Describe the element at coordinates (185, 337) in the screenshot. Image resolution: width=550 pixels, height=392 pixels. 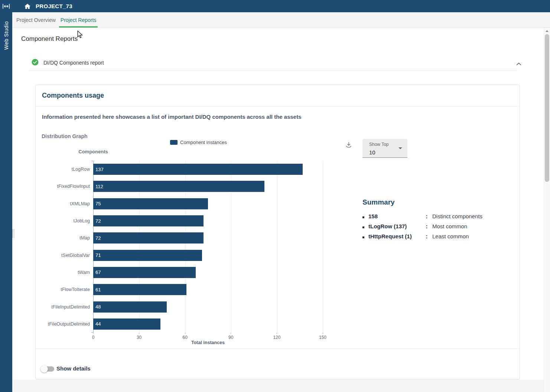
I see `x-tick-label: 60` at that location.